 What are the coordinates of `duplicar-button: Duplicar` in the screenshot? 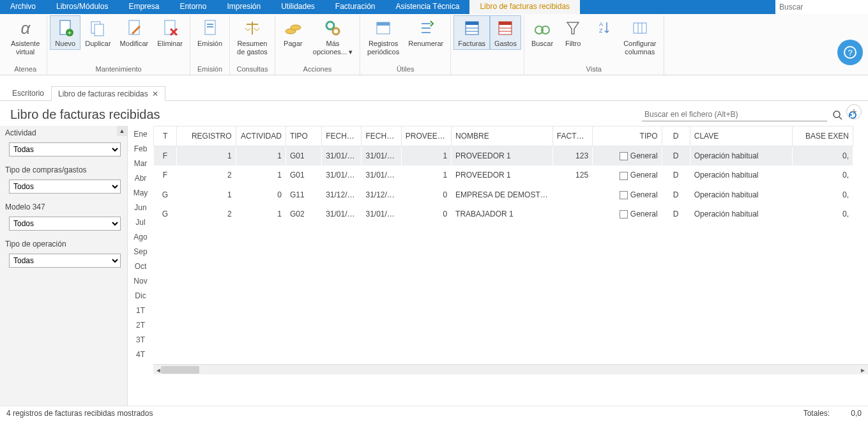 It's located at (98, 33).